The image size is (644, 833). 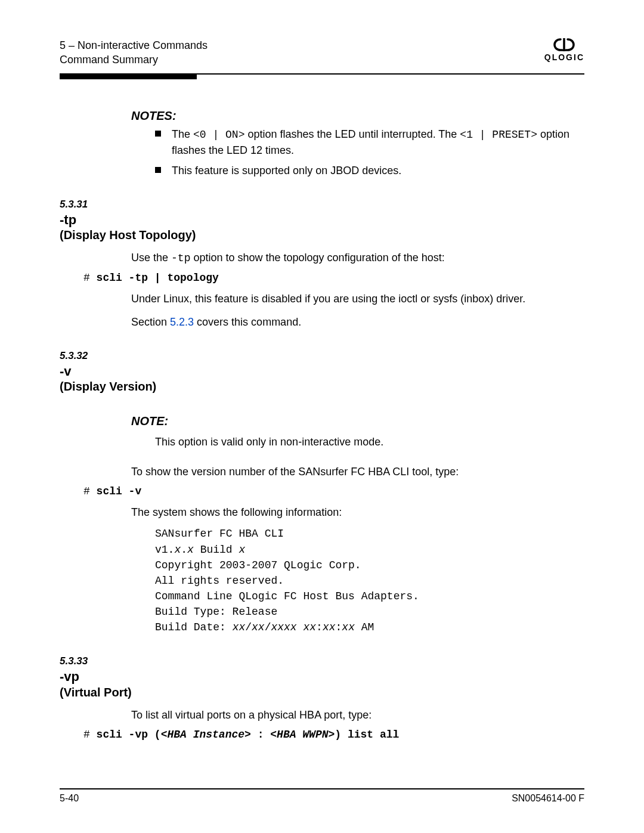 I want to click on header-rule, so click(x=322, y=76).